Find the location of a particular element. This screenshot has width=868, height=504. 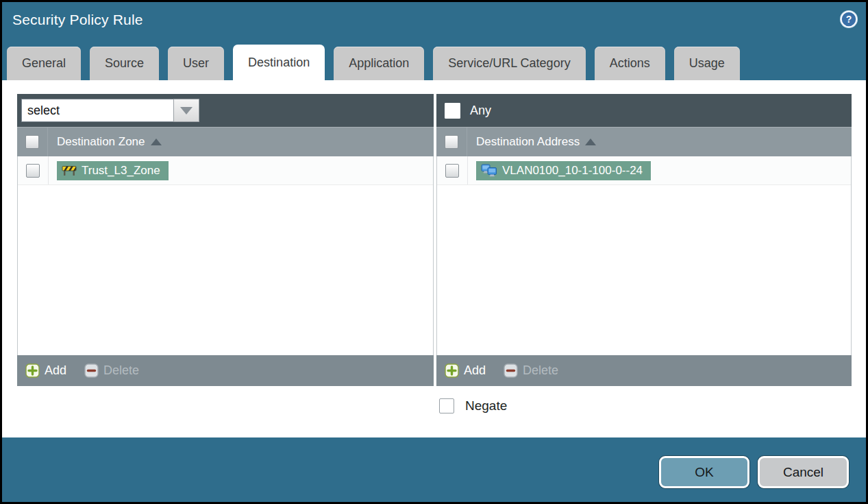

zone-add-button: Add is located at coordinates (46, 370).